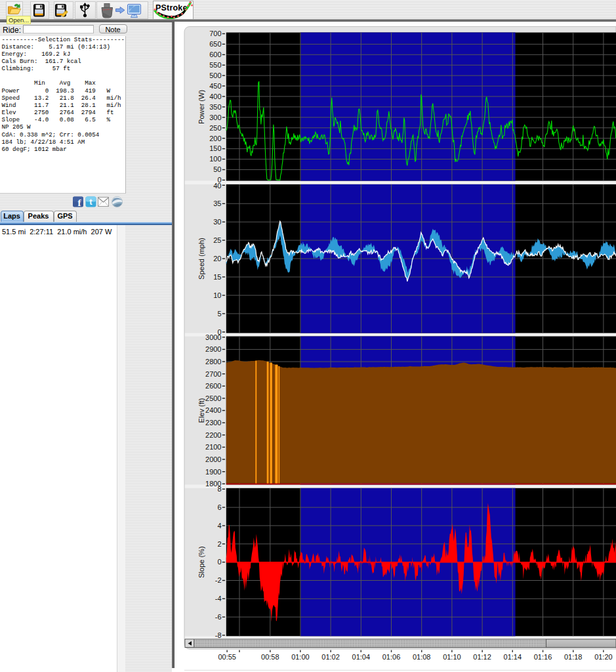 This screenshot has width=616, height=672. What do you see at coordinates (213, 362) in the screenshot?
I see `svg-text: 2800` at bounding box center [213, 362].